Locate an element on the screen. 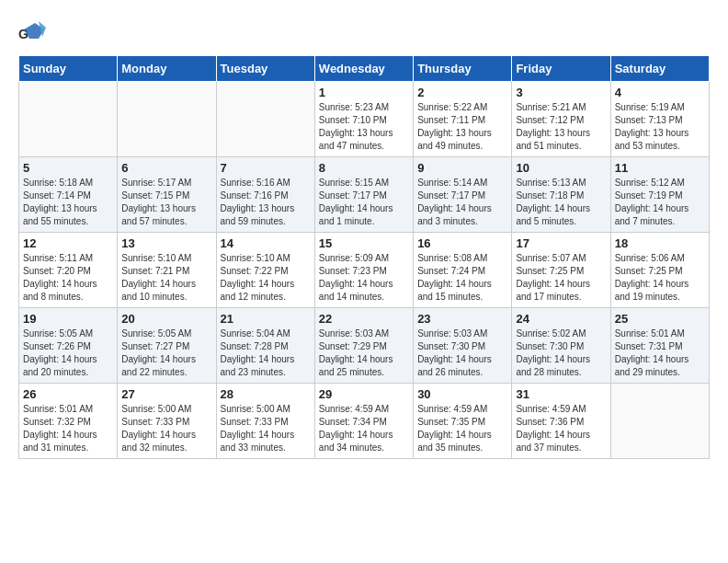 The image size is (728, 563). day-number: 18 is located at coordinates (660, 243).